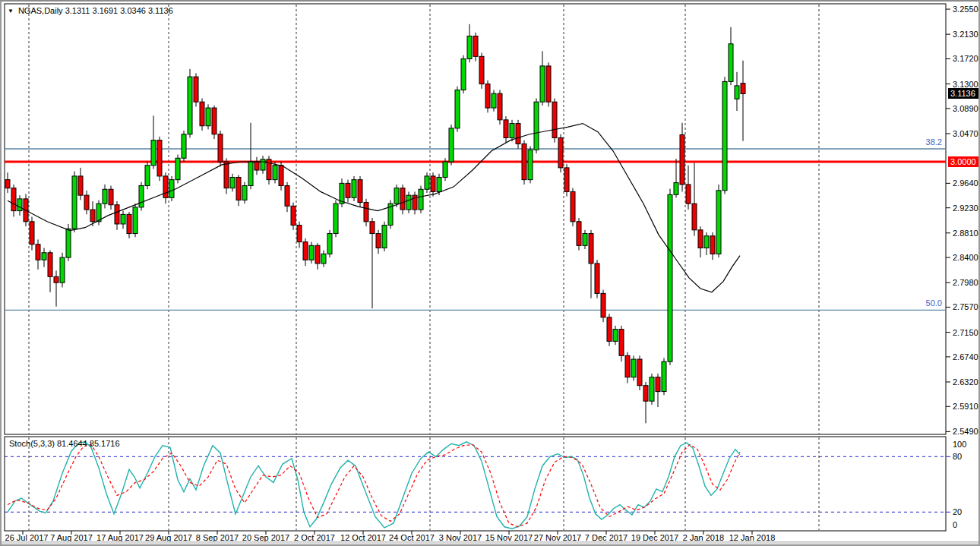 Image resolution: width=980 pixels, height=546 pixels. Describe the element at coordinates (964, 162) in the screenshot. I see `red-line-price-badge: 3.0000` at that location.